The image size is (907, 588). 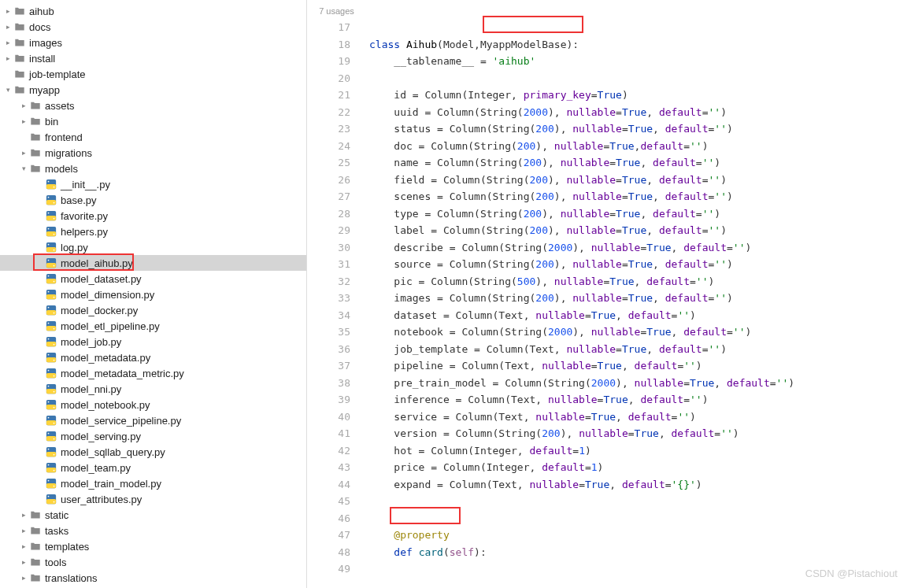 I want to click on tree-file: ▸model_train_model.py, so click(x=153, y=483).